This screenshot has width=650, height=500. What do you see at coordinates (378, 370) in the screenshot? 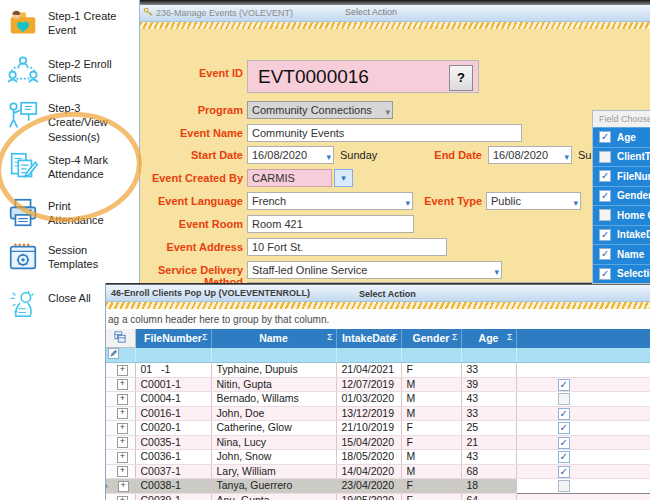
I see `table-row: ✎+ 01 -1Typhaine, Dupuis 21/04/2021F 33` at bounding box center [378, 370].